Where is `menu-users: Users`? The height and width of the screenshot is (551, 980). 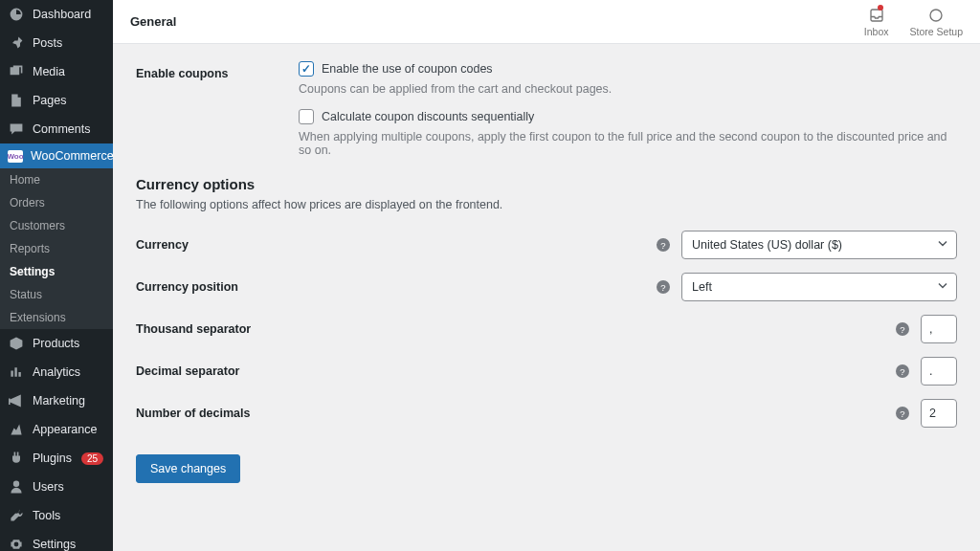 menu-users: Users is located at coordinates (56, 487).